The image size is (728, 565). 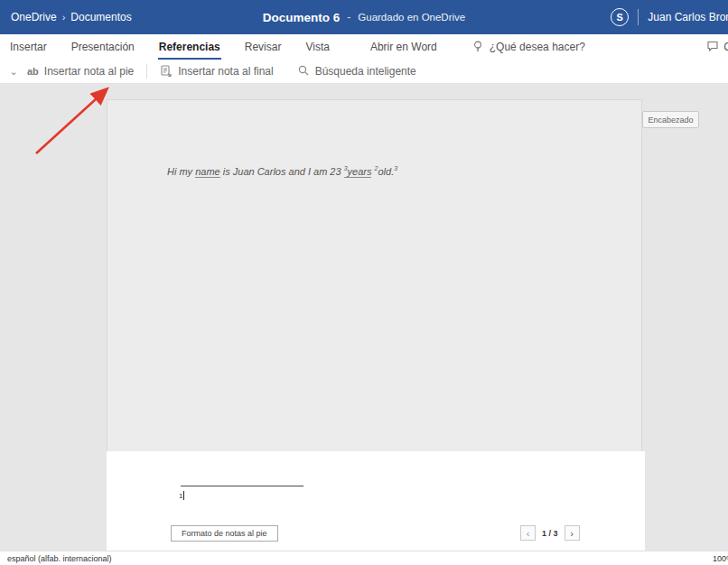 I want to click on status-bar: español (alfab. internacional) 100%, so click(x=364, y=558).